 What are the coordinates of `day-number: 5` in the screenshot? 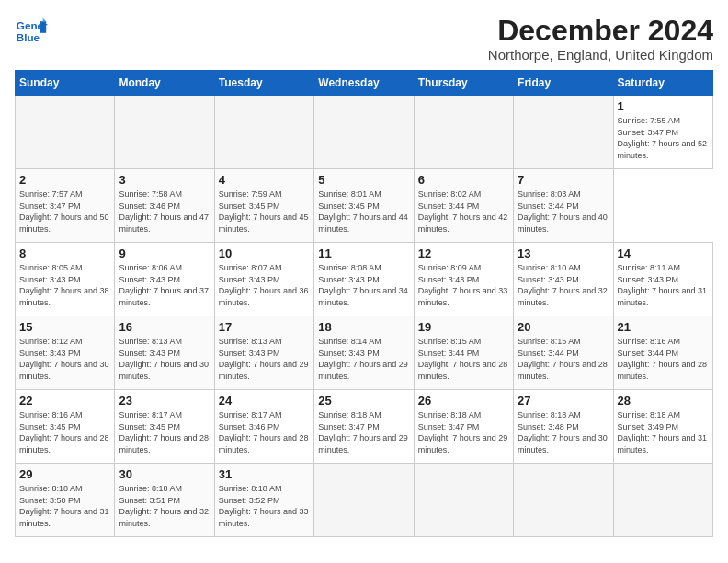 It's located at (364, 180).